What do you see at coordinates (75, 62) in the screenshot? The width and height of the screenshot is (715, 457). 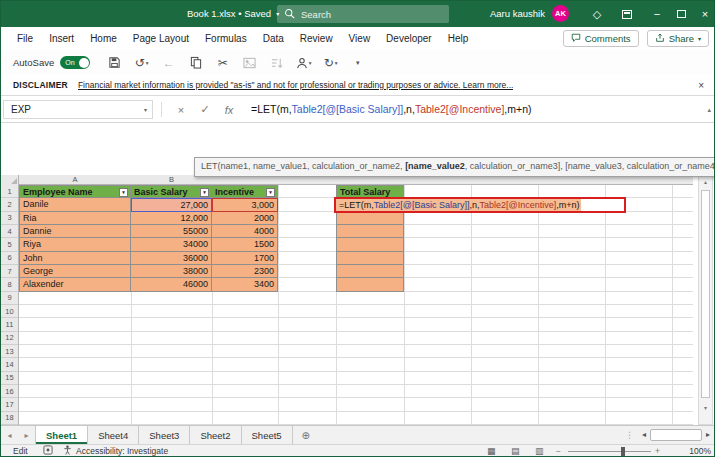 I see `autosave-toggle: On` at bounding box center [75, 62].